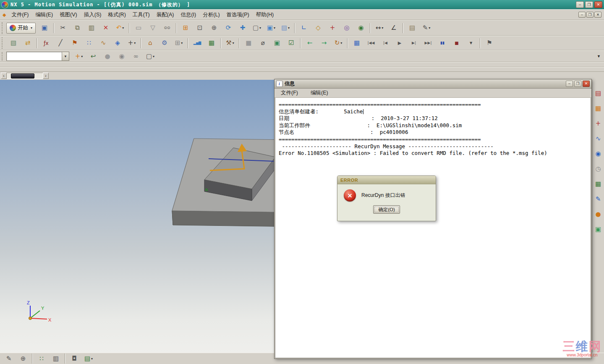 The height and width of the screenshot is (364, 604). What do you see at coordinates (28, 43) in the screenshot?
I see `transform-icon: ⇄` at bounding box center [28, 43].